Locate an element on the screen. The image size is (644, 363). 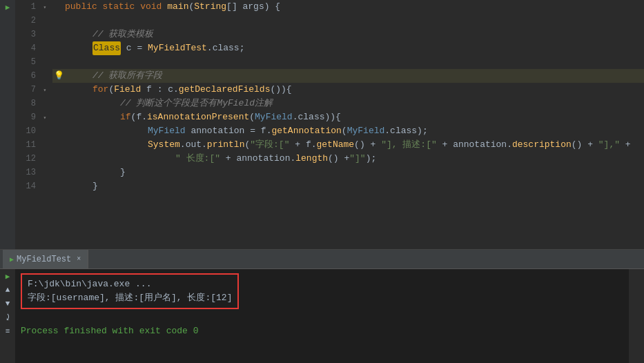
line-num-8: 8 is located at coordinates (26, 104).